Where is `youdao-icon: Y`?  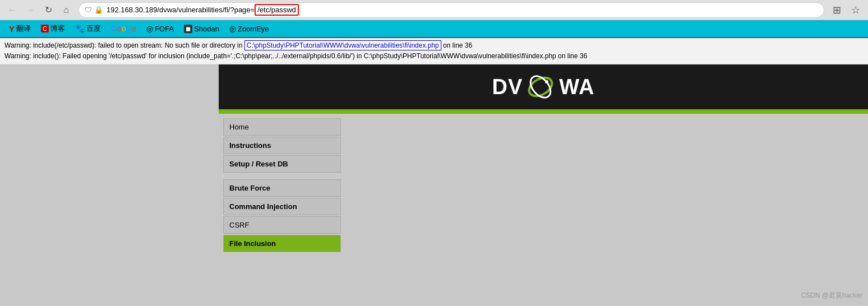 youdao-icon: Y is located at coordinates (12, 29).